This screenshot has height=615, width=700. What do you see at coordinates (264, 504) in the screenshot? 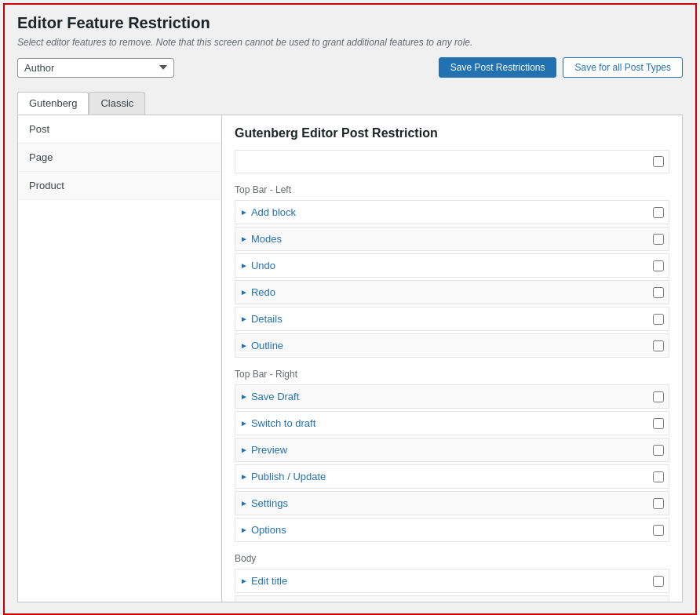
I see `settings-link: ► Settings` at bounding box center [264, 504].